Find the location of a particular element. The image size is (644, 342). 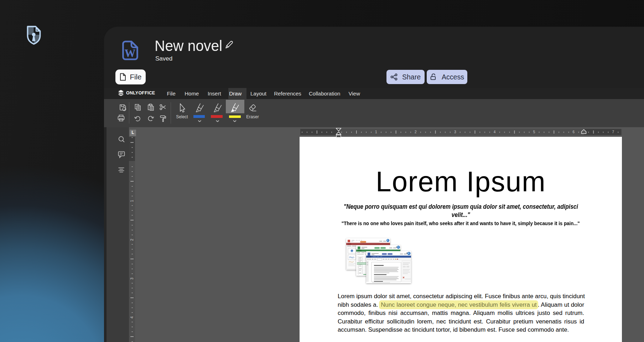

svg-text: 2 is located at coordinates (132, 240).